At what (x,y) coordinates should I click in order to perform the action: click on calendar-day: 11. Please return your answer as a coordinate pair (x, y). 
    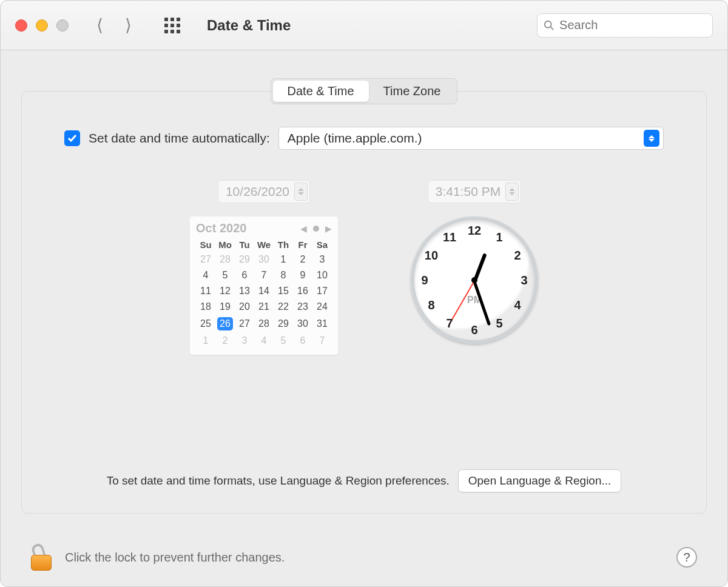
    Looking at the image, I should click on (206, 291).